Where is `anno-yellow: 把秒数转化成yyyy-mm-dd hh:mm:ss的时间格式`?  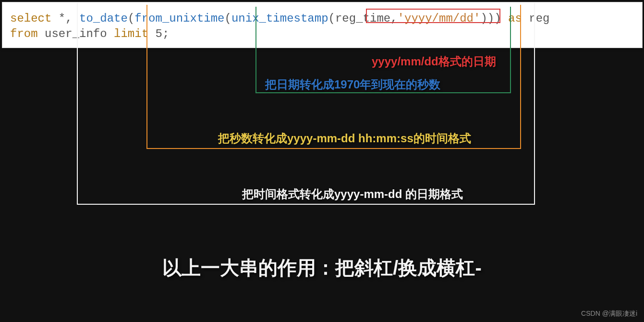
anno-yellow: 把秒数转化成yyyy-mm-dd hh:mm:ss的时间格式 is located at coordinates (345, 138).